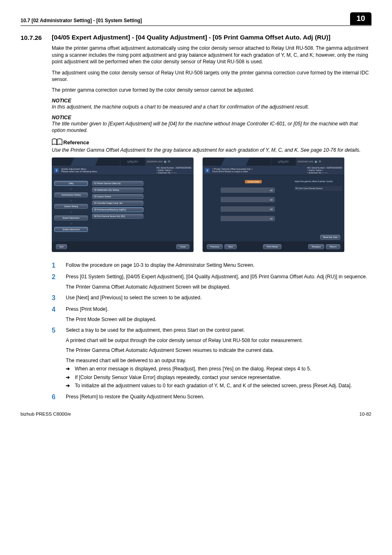 The width and height of the screenshot is (392, 555). Describe the element at coordinates (316, 247) in the screenshot. I see `readjust-button: Readjust` at that location.